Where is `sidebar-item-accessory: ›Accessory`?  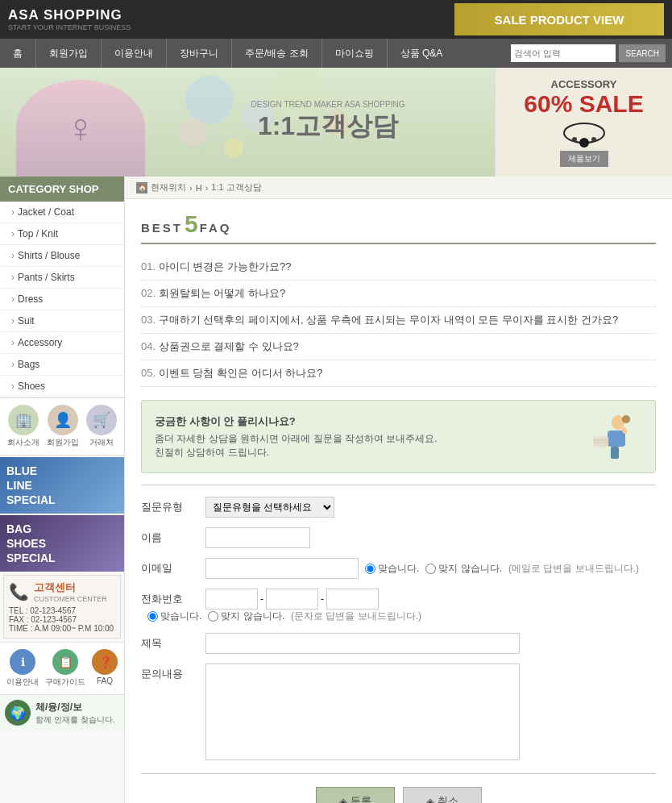 sidebar-item-accessory: ›Accessory is located at coordinates (62, 343).